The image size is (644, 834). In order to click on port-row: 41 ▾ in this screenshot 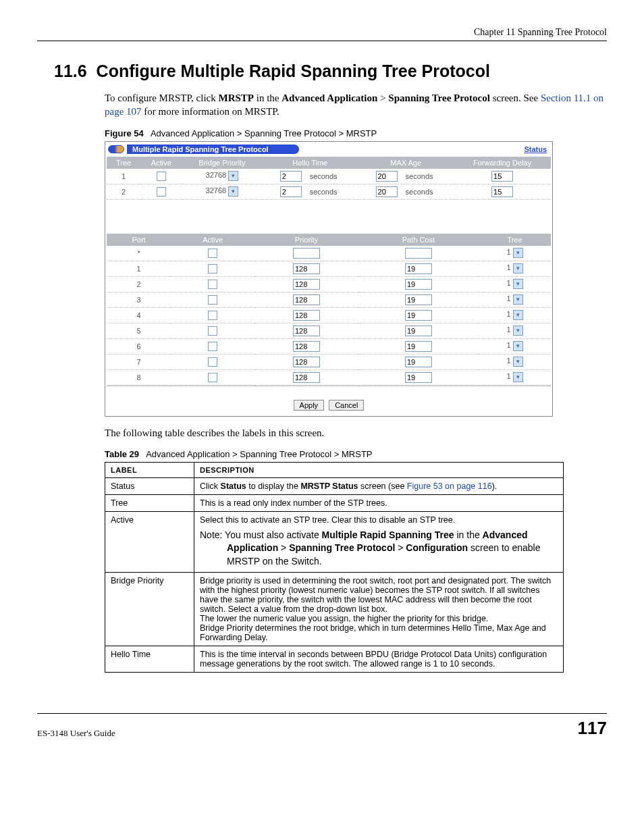, I will do `click(329, 315)`.